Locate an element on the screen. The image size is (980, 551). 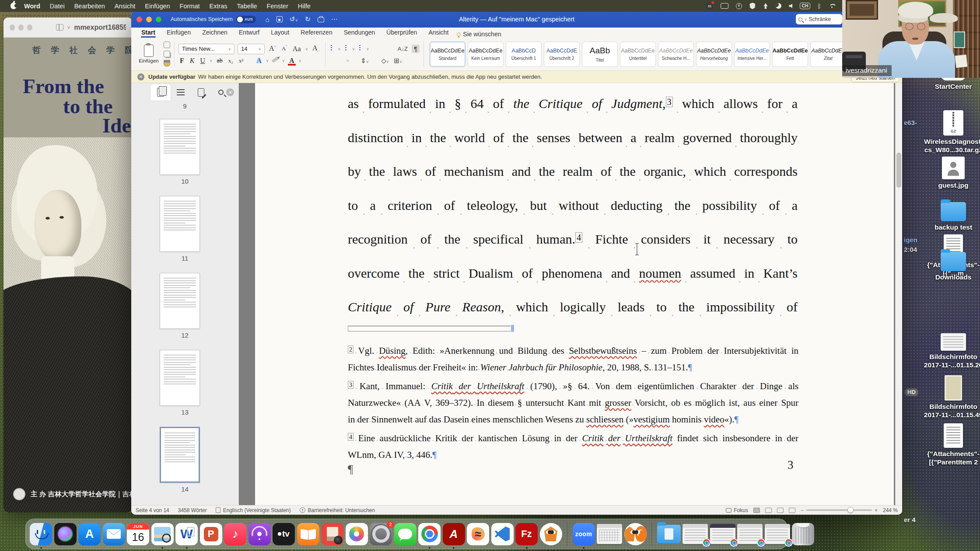
dock-wave-app is located at coordinates (478, 534).